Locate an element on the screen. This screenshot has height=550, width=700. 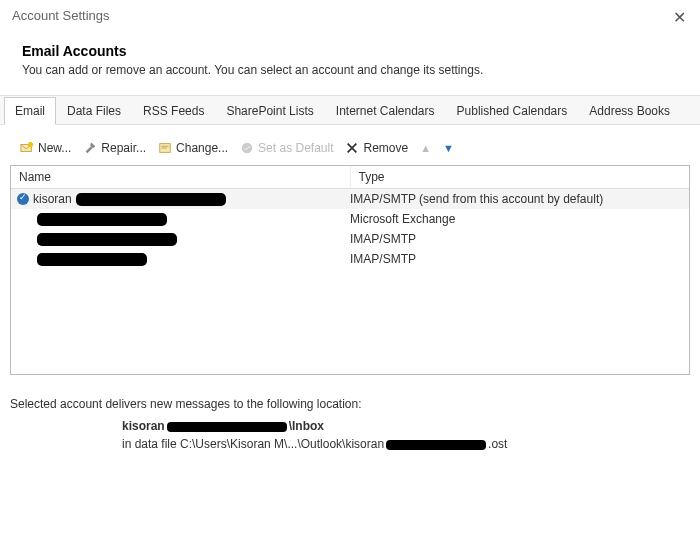
arrow-up-icon: ▲ is located at coordinates (426, 148).